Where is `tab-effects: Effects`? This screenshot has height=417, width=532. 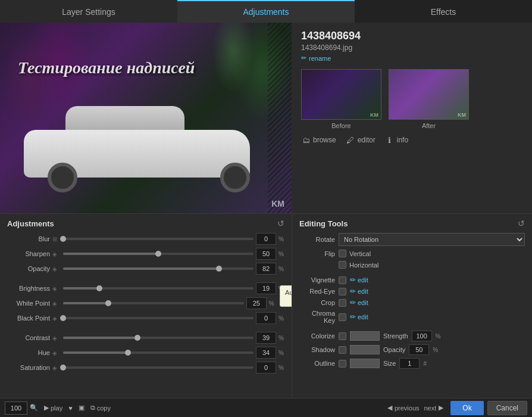
tab-effects: Effects is located at coordinates (443, 11).